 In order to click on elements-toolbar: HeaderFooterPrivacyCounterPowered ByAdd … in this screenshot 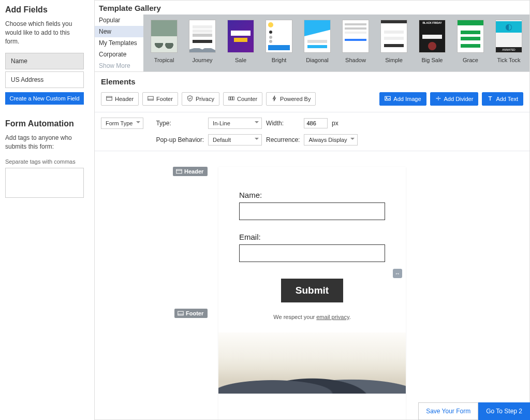, I will do `click(312, 100)`.